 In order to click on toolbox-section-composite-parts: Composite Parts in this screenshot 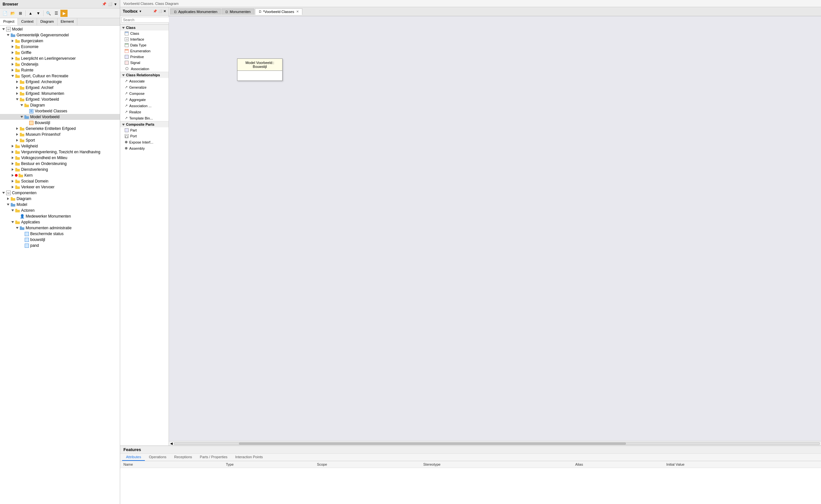, I will do `click(144, 124)`.